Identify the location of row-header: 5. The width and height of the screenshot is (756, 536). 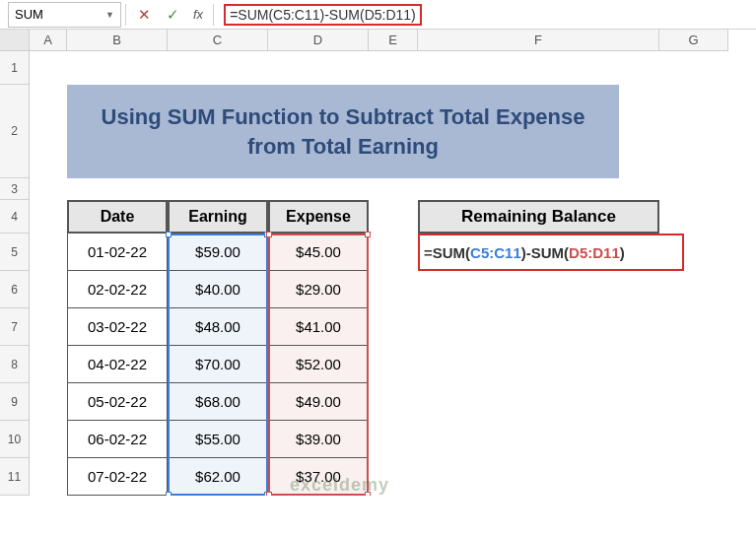
(15, 252).